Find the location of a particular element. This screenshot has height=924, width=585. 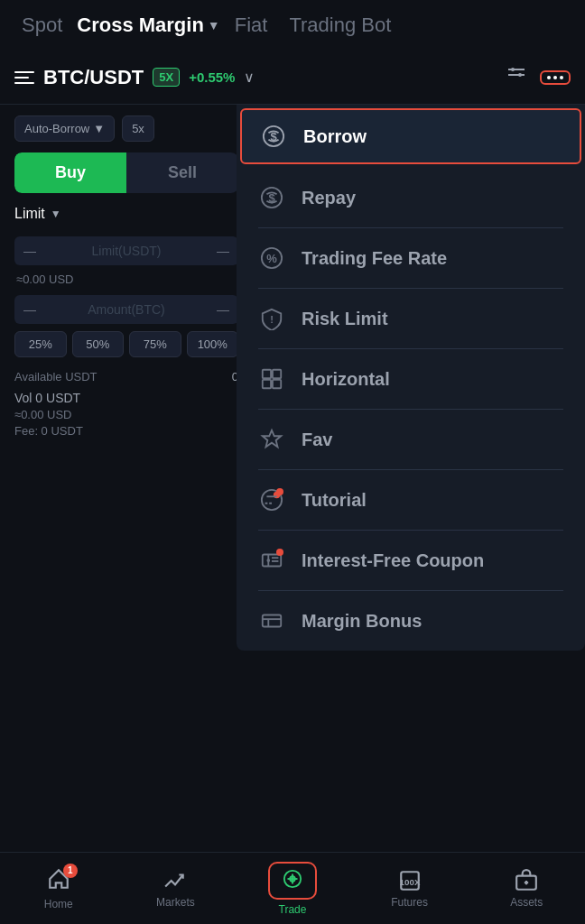

symbol-chevron-icon: ∨ is located at coordinates (249, 78).